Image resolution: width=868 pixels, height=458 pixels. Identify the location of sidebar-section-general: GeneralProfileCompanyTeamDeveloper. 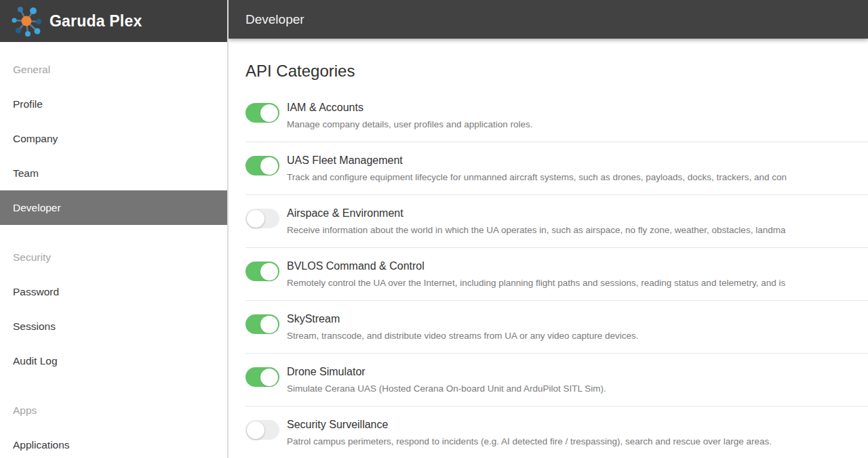
(114, 138).